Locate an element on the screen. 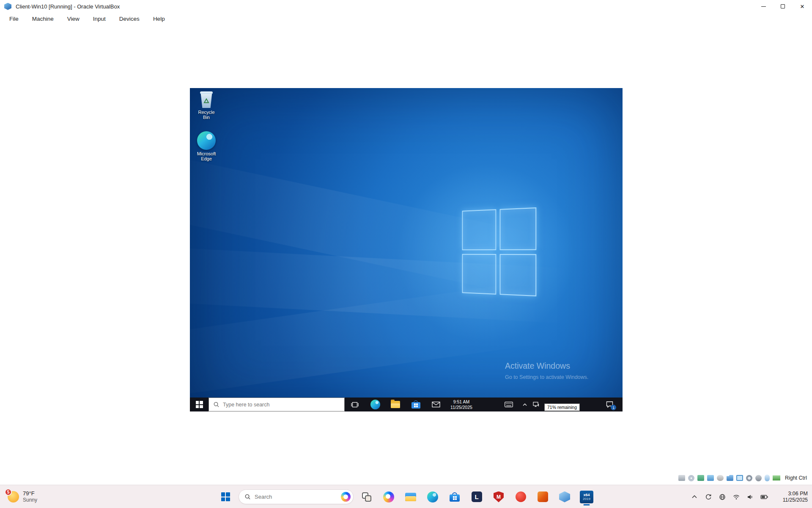  minimize-button is located at coordinates (763, 6).